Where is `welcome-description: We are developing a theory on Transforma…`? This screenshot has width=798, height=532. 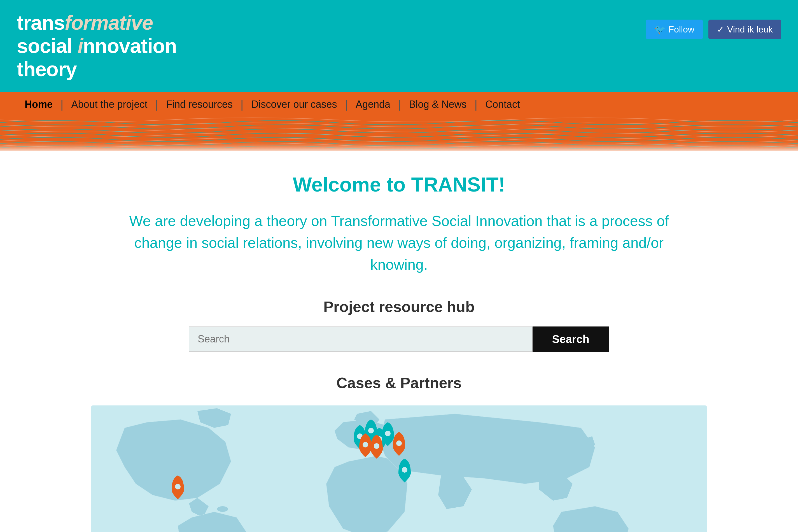 welcome-description: We are developing a theory on Transforma… is located at coordinates (399, 243).